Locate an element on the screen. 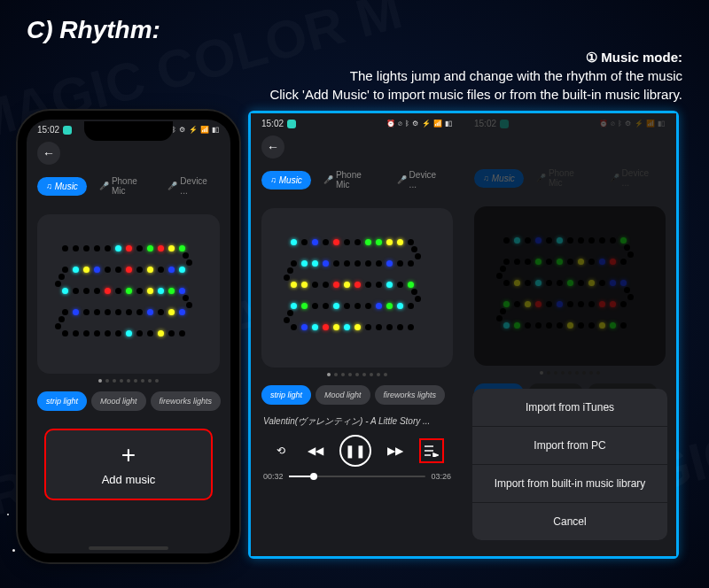  progress-slider is located at coordinates (358, 476).